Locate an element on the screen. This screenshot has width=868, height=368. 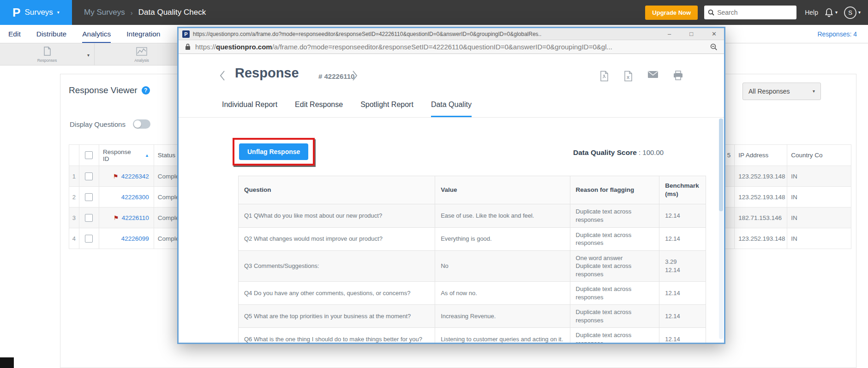
row-number: 4 is located at coordinates (74, 238).